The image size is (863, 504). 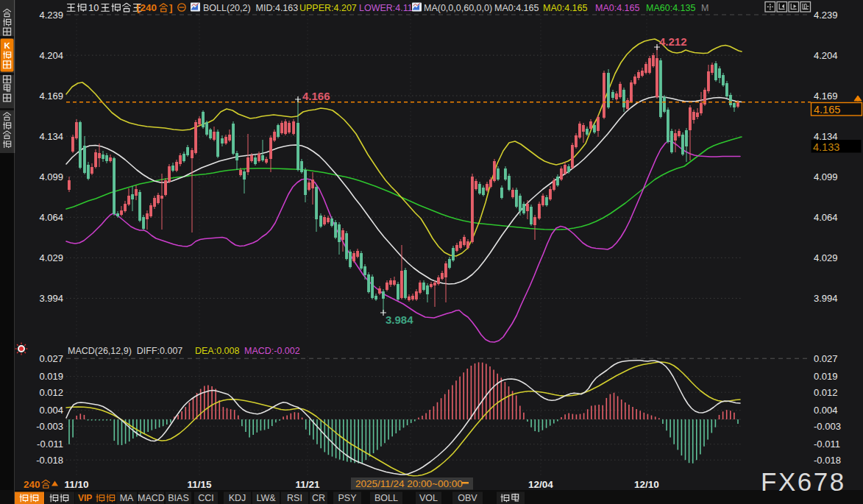 What do you see at coordinates (827, 110) in the screenshot?
I see `svg-text: 4.165` at bounding box center [827, 110].